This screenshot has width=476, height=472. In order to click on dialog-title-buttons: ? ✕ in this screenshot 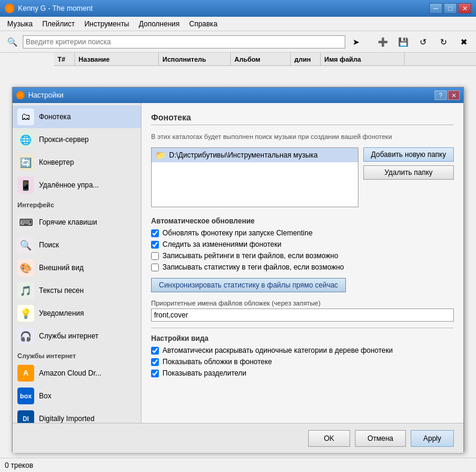, I will do `click(447, 95)`.